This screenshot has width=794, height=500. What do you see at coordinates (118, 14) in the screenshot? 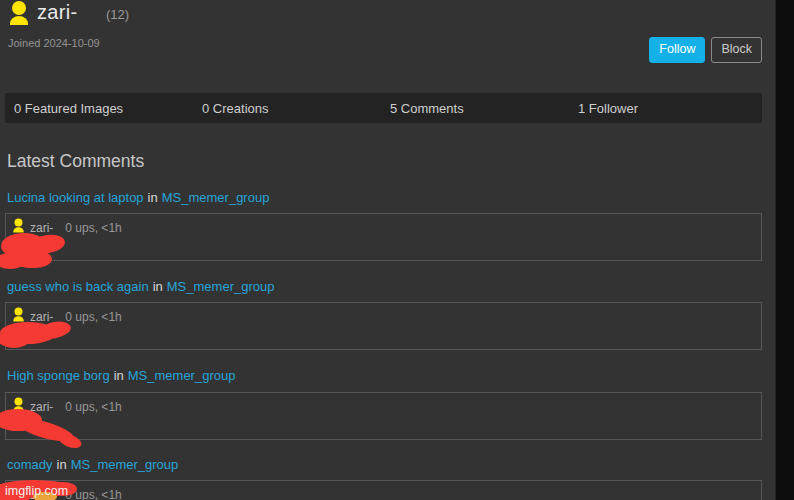
I see `profile-points: (12)` at bounding box center [118, 14].